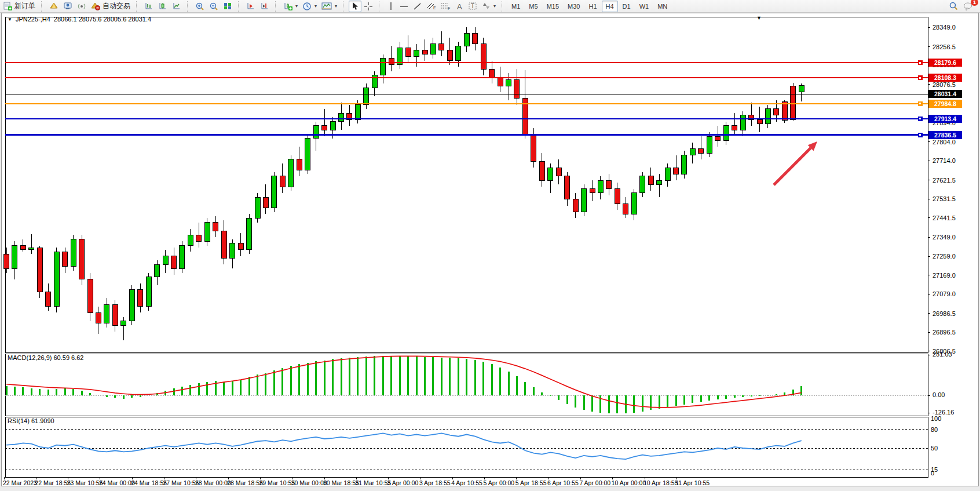 The width and height of the screenshot is (980, 491). Describe the element at coordinates (309, 483) in the screenshot. I see `time-axis-label: 30 Mar 00:00` at that location.